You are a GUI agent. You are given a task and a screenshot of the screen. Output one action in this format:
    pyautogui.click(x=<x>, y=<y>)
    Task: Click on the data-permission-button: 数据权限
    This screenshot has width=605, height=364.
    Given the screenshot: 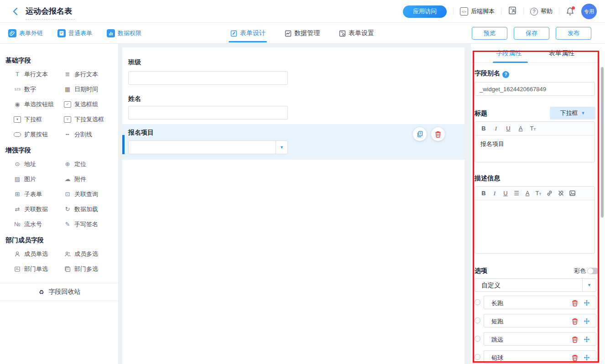 What is the action you would take?
    pyautogui.click(x=124, y=33)
    